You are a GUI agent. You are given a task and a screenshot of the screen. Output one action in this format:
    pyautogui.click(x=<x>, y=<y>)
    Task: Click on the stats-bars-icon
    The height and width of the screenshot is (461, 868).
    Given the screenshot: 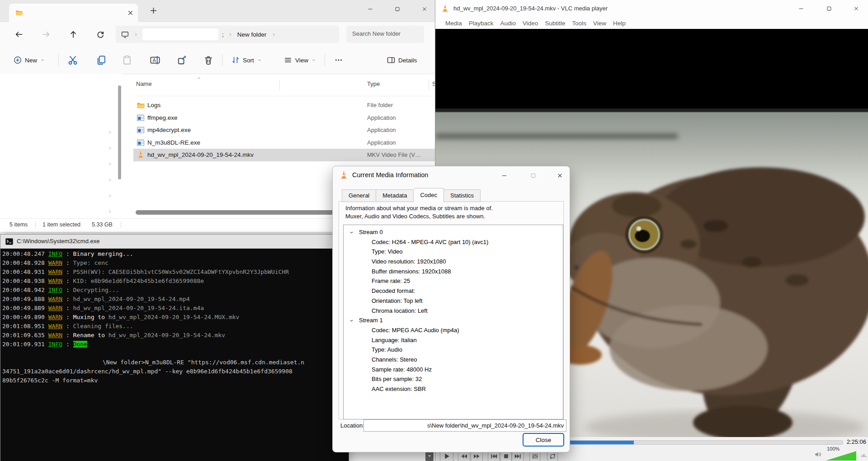 What is the action you would take?
    pyautogui.click(x=864, y=455)
    